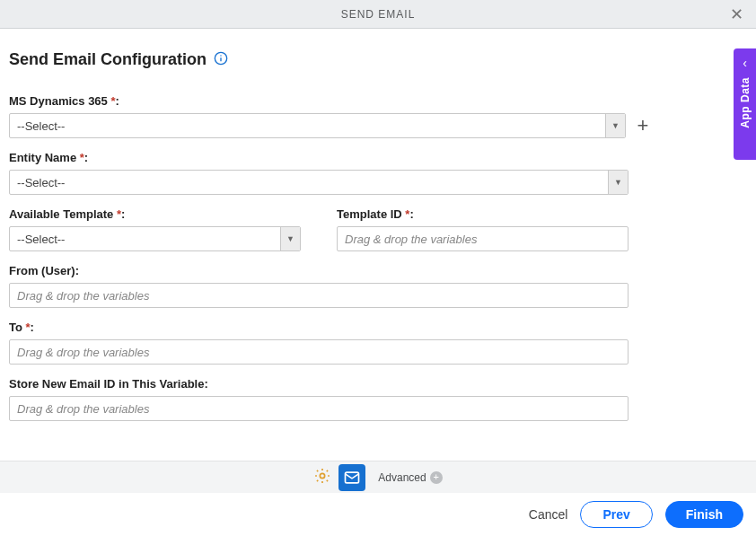 This screenshot has height=536, width=756. I want to click on footer: Cancel Prev Finish, so click(378, 514).